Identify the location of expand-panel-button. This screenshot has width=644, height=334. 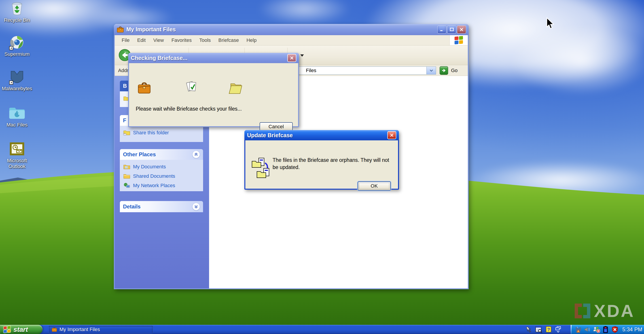
(196, 207).